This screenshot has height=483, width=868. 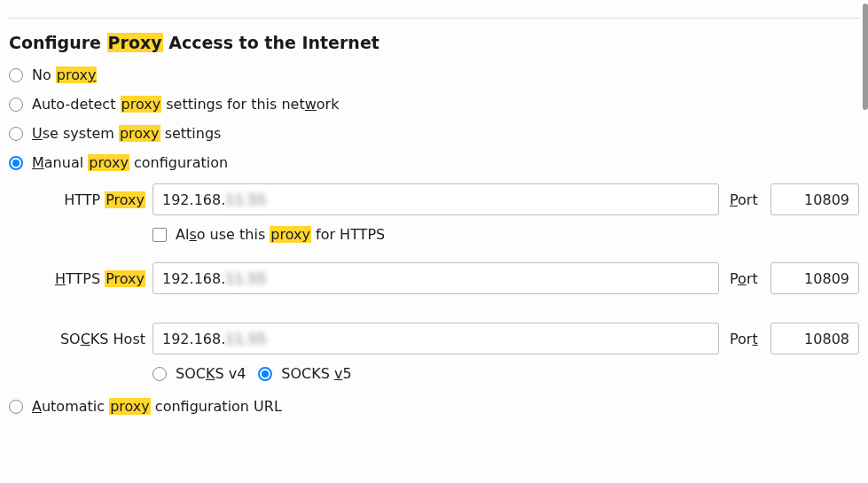 What do you see at coordinates (434, 133) in the screenshot?
I see `option-system-proxy: Use system proxy settings` at bounding box center [434, 133].